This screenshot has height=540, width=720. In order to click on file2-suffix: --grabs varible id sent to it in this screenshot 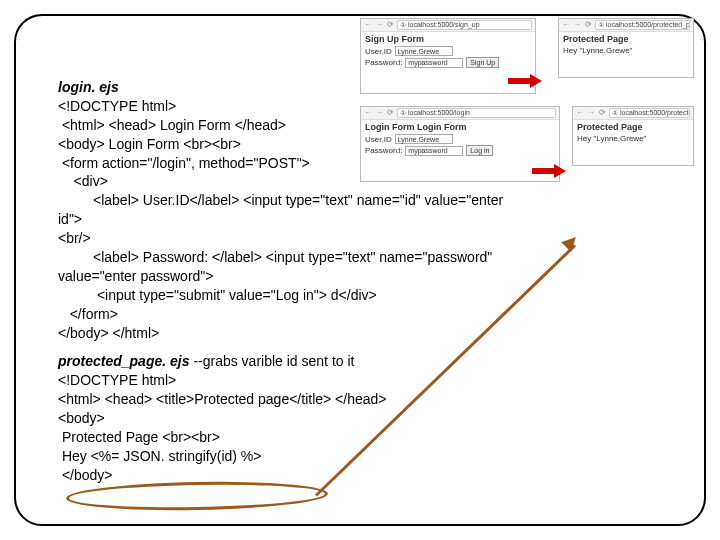, I will do `click(272, 361)`.